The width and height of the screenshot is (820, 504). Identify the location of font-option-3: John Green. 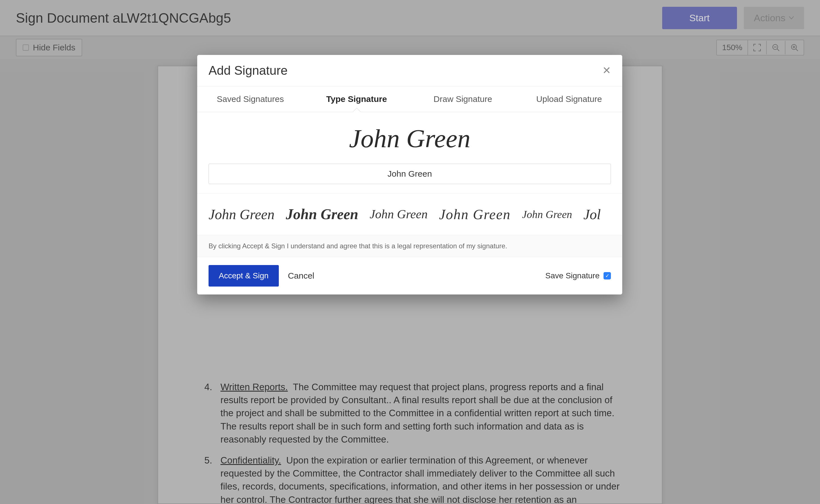
(399, 214).